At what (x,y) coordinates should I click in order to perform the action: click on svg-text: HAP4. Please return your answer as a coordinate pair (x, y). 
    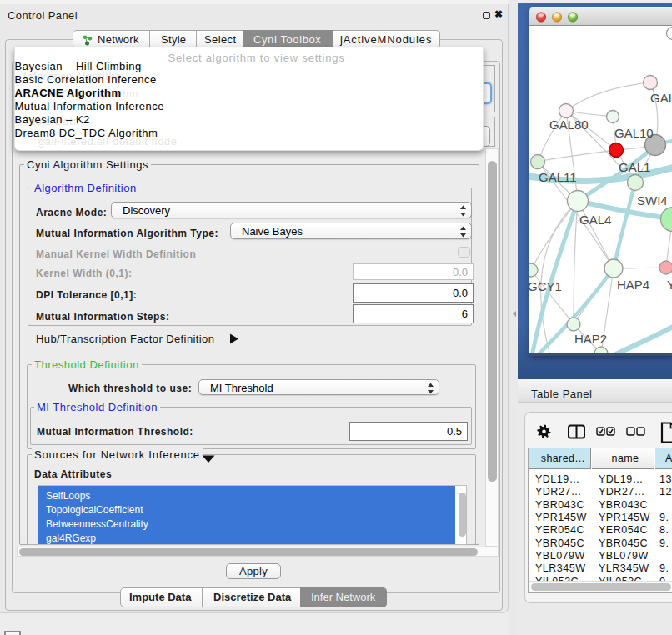
    Looking at the image, I should click on (634, 285).